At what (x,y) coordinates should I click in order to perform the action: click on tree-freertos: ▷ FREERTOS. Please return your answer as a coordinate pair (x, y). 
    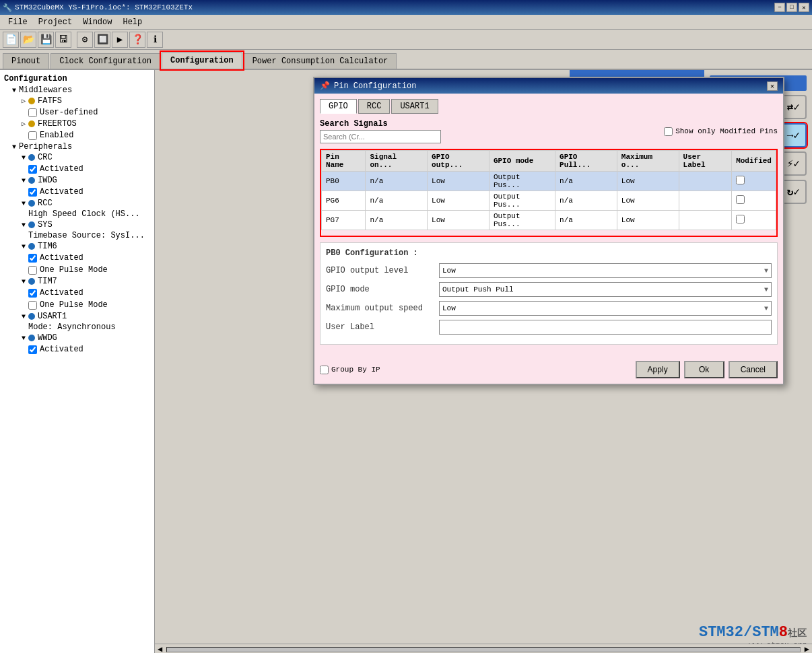
    Looking at the image, I should click on (77, 124).